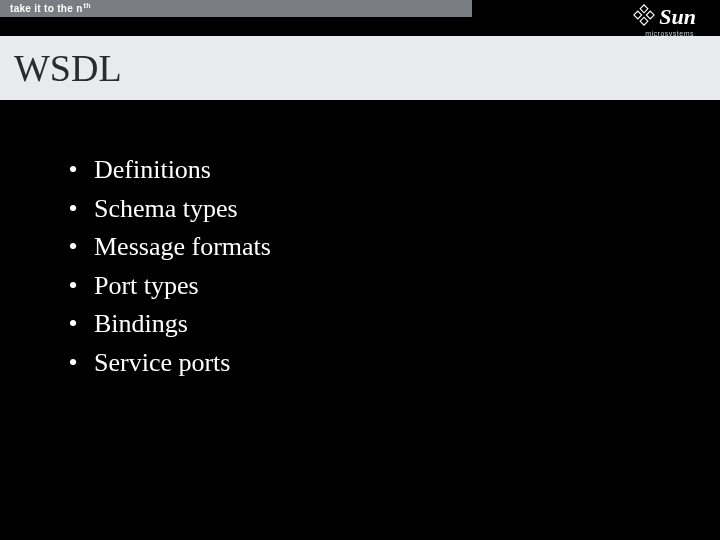 This screenshot has height=540, width=720. What do you see at coordinates (393, 364) in the screenshot?
I see `list-item: • Service ports` at bounding box center [393, 364].